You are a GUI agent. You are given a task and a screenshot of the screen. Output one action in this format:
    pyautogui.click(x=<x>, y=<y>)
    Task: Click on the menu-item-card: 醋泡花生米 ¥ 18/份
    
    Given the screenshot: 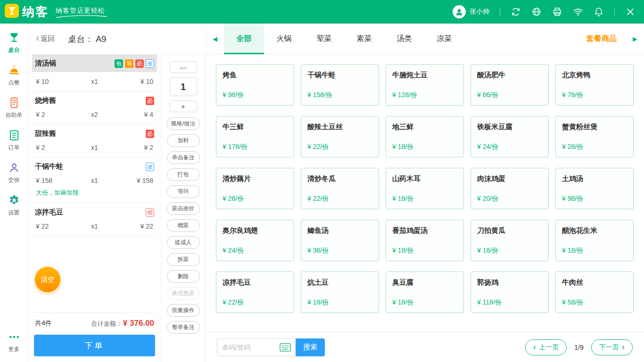 What is the action you would take?
    pyautogui.click(x=594, y=240)
    